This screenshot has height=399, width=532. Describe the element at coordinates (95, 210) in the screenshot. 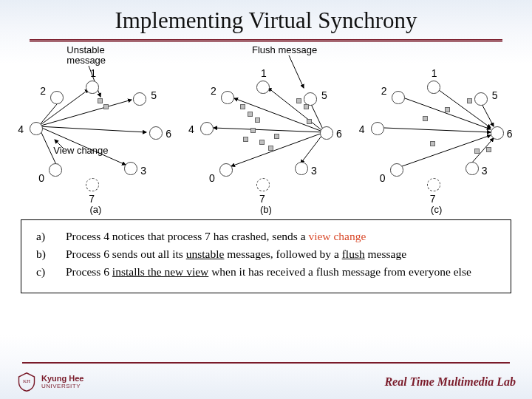

I see `caption-a: (a)` at that location.